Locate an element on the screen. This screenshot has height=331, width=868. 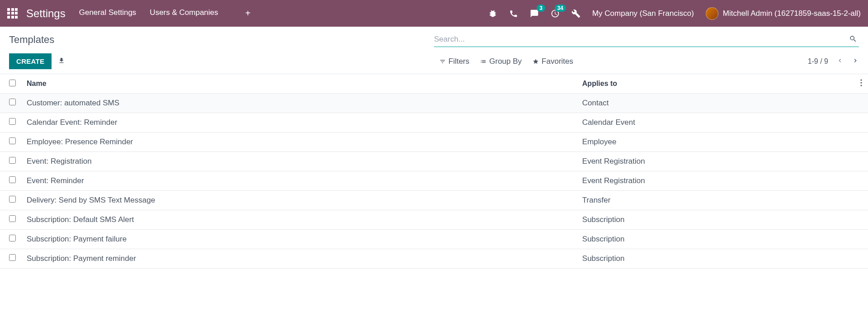
apps-icon is located at coordinates (13, 14).